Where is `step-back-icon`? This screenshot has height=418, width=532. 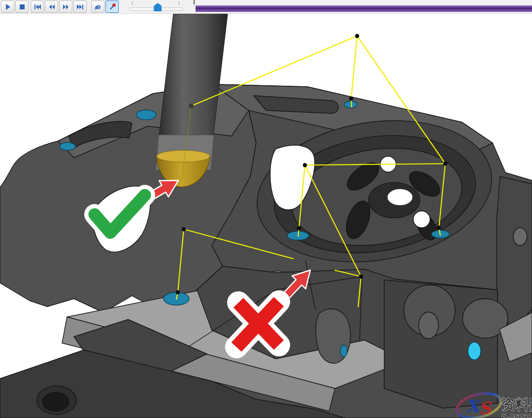
step-back-icon is located at coordinates (52, 7).